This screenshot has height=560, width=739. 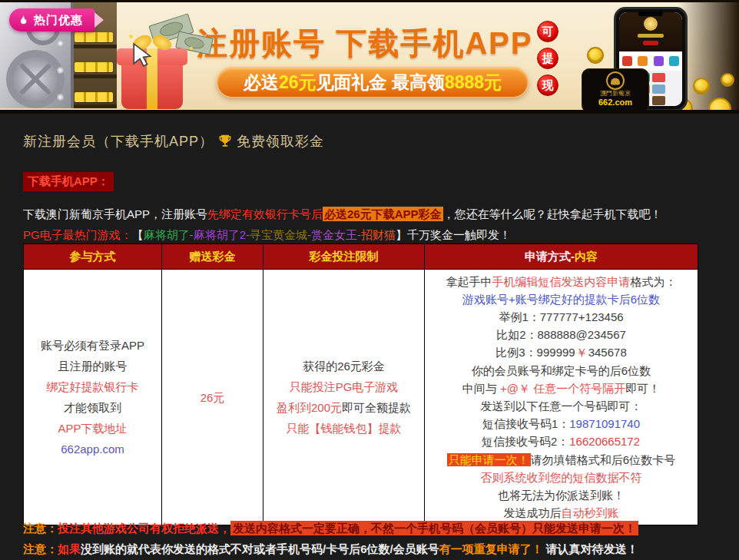 What do you see at coordinates (344, 398) in the screenshot?
I see `cell-limit: 获得的26元彩金只能投注PG电子游戏盈利到200元即可全额提款只能【钱能钱包】提…` at bounding box center [344, 398].